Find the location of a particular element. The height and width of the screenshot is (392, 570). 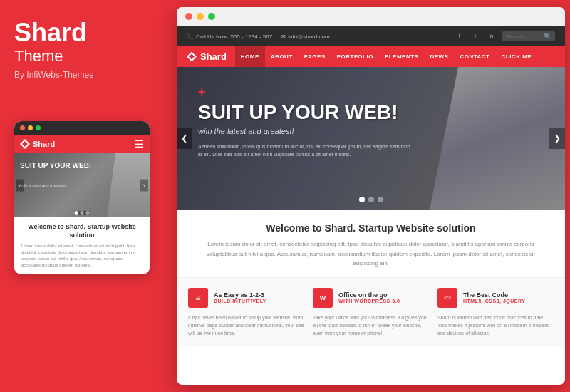

social-links: f t in is located at coordinates (475, 36).